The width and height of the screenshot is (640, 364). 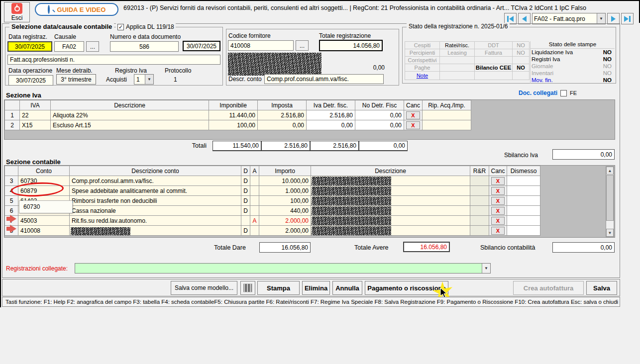 What do you see at coordinates (607, 66) in the screenshot?
I see `stampe-value: NO` at bounding box center [607, 66].